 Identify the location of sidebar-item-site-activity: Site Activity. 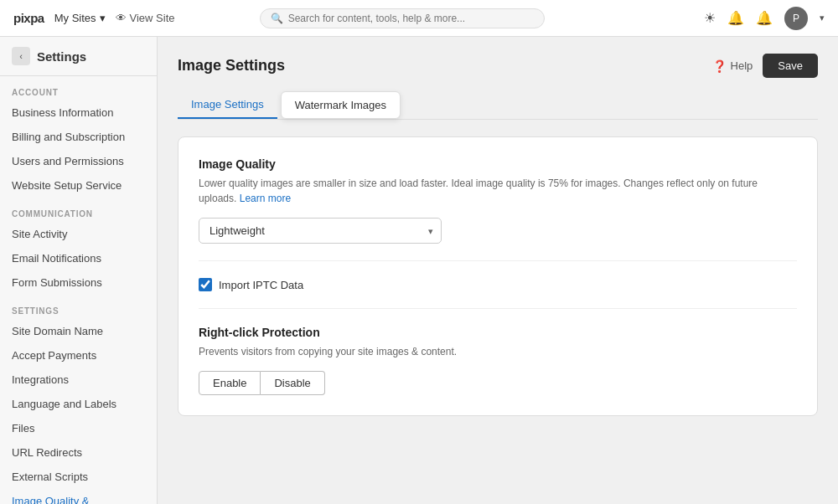
(79, 234).